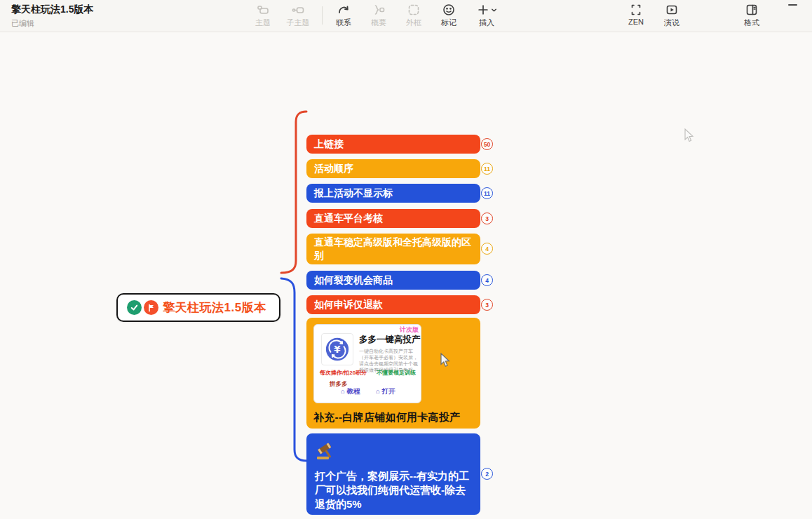 The height and width of the screenshot is (519, 812). I want to click on topic-node: 如何裂变机会商品, so click(393, 281).